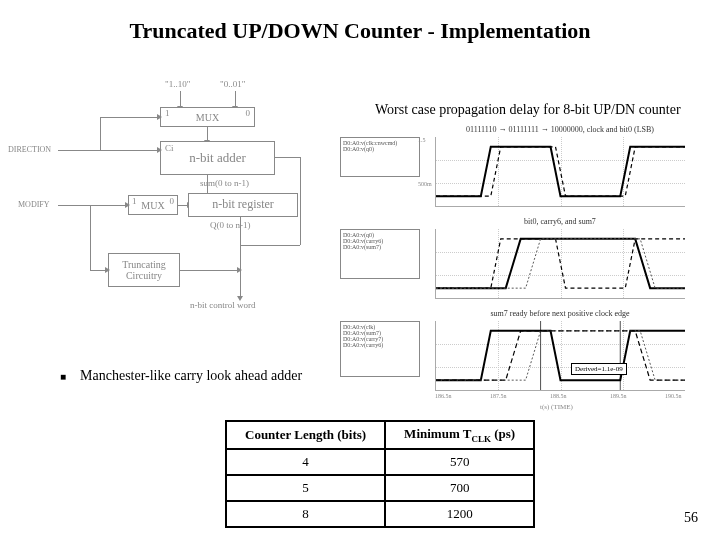 Image resolution: width=720 pixels, height=540 pixels. I want to click on table-header-len: Counter Length (bits), so click(306, 435).